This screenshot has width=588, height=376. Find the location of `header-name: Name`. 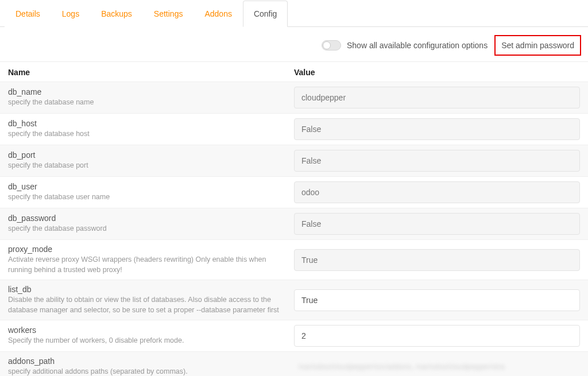

header-name: Name is located at coordinates (151, 72).